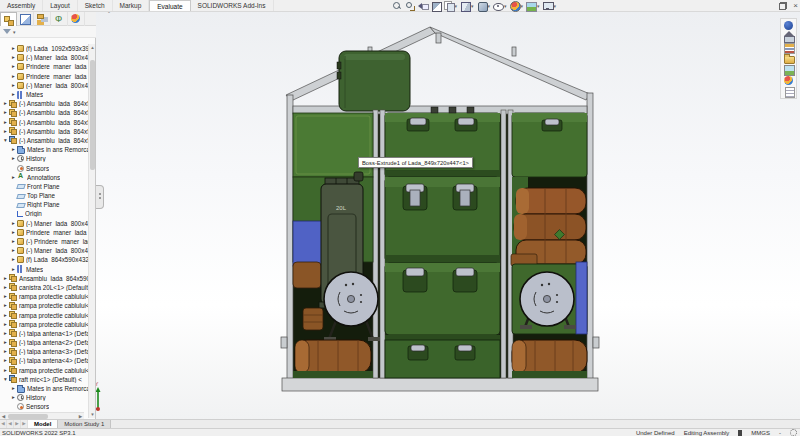  I want to click on configurationmanager-tab, so click(42, 19).